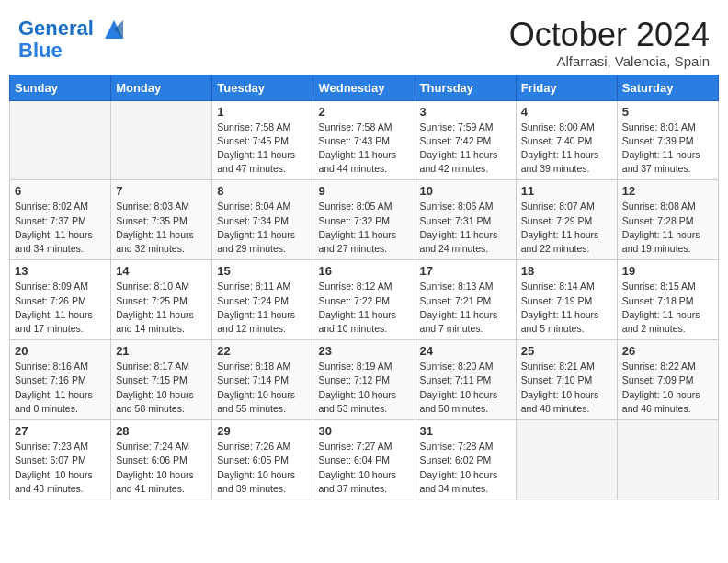 This screenshot has height=563, width=728. I want to click on calendar-cell: 16Sunrise: 8:12 AMSunset: 7:22 PMDayligh…, so click(364, 300).